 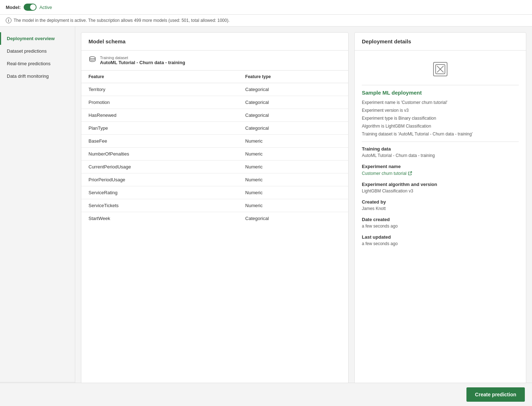 What do you see at coordinates (440, 134) in the screenshot?
I see `description-line: Training dataset is 'AutoML Tutorial - C…` at bounding box center [440, 134].